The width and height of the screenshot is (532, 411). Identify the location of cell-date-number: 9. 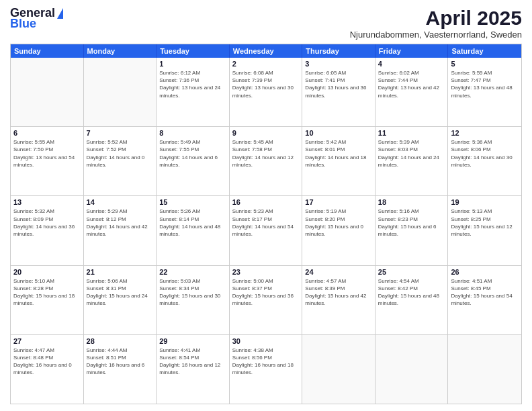
(266, 133).